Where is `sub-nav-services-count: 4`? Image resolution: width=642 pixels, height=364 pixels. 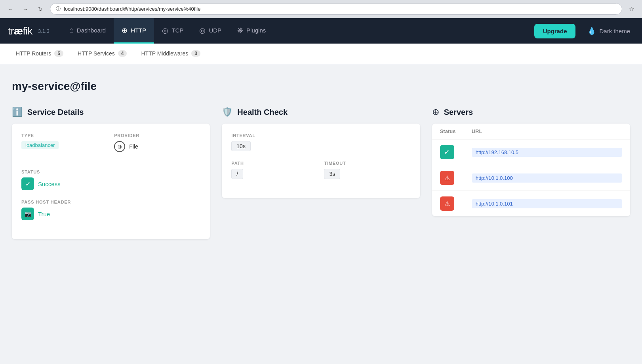 sub-nav-services-count: 4 is located at coordinates (123, 53).